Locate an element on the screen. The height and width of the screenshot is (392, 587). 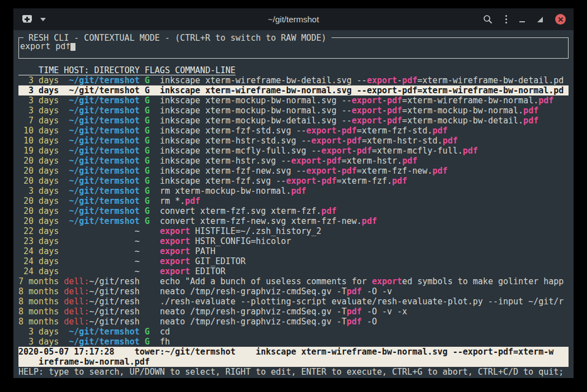
row-command: export EDITOR is located at coordinates (192, 271).